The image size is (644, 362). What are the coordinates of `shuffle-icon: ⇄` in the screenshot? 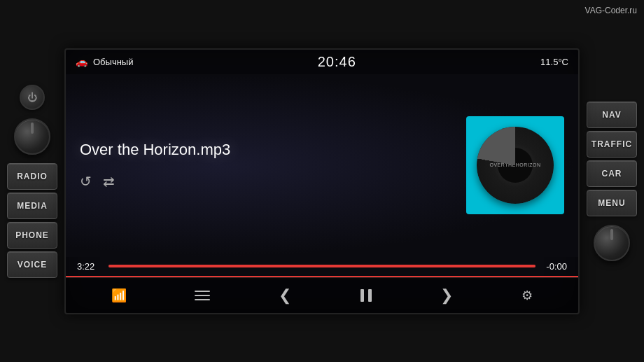 It's located at (109, 181).